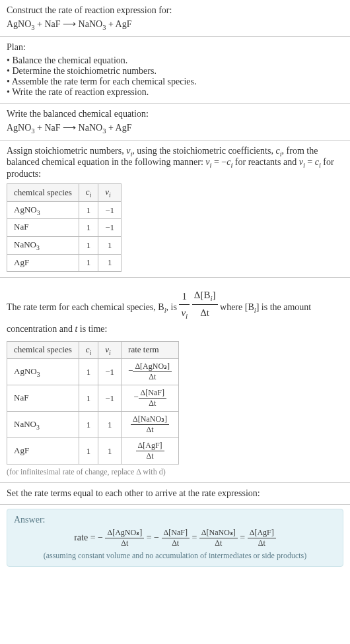  Describe the element at coordinates (150, 425) in the screenshot. I see `fraction: Δ[NaNO₃]Δt` at that location.